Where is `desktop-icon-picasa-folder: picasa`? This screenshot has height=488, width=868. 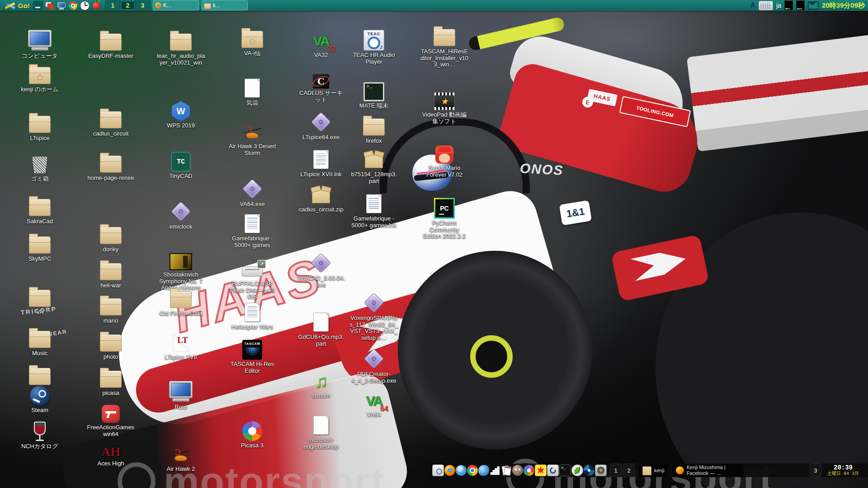
desktop-icon-picasa-folder: picasa is located at coordinates (111, 382).